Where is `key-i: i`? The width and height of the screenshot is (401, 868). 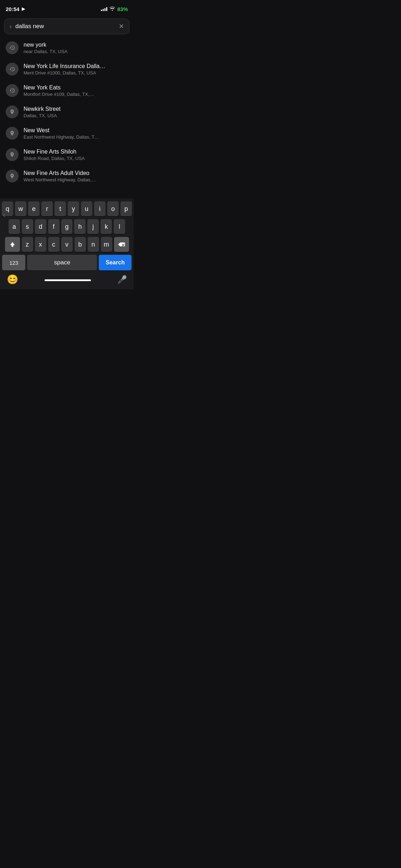 key-i: i is located at coordinates (100, 209).